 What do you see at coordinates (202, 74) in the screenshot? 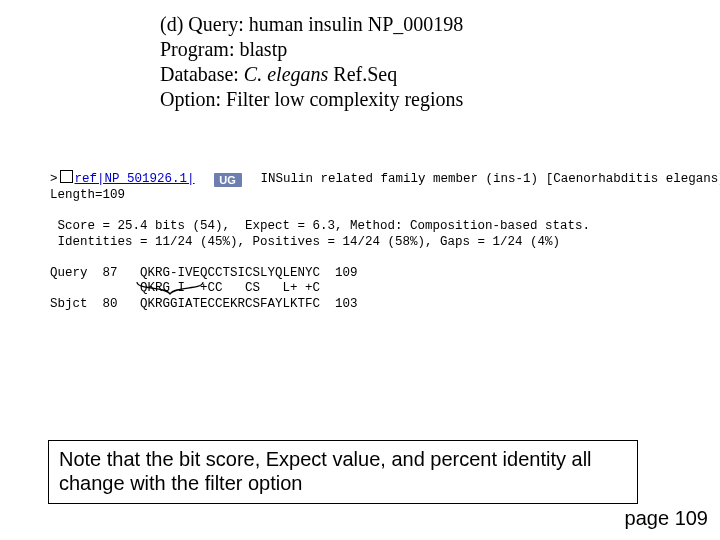
I see `db-prefix: Database:` at bounding box center [202, 74].